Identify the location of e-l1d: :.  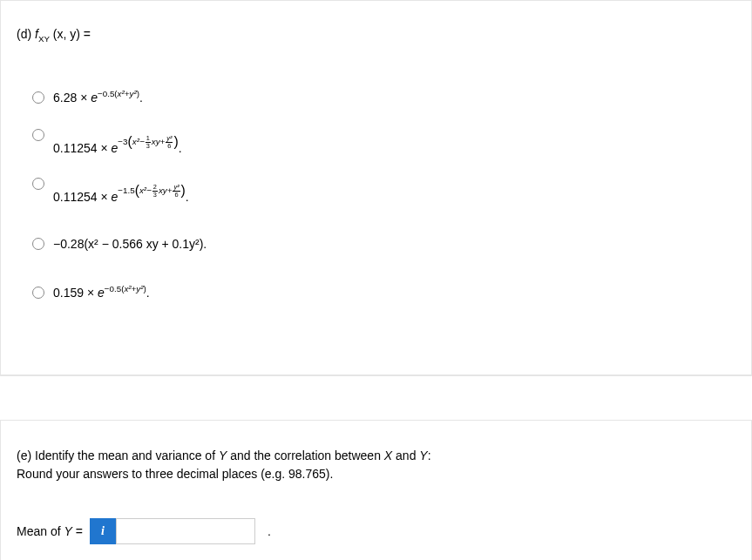
(430, 455).